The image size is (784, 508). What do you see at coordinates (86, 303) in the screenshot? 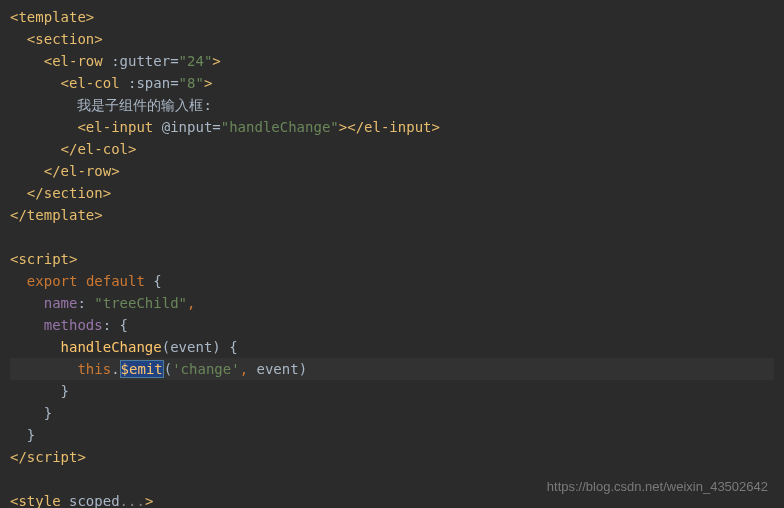
I see `colon: :` at bounding box center [86, 303].